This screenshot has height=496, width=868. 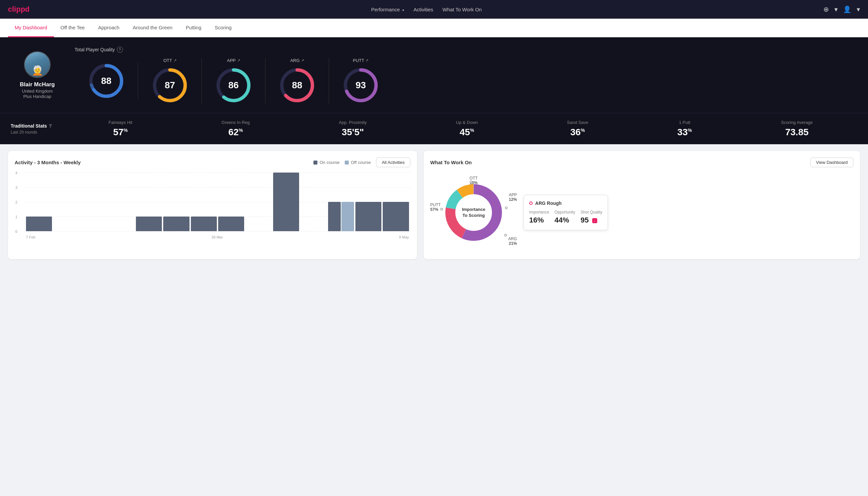 What do you see at coordinates (361, 162) in the screenshot?
I see `legend-offcourse-label: Off course` at bounding box center [361, 162].